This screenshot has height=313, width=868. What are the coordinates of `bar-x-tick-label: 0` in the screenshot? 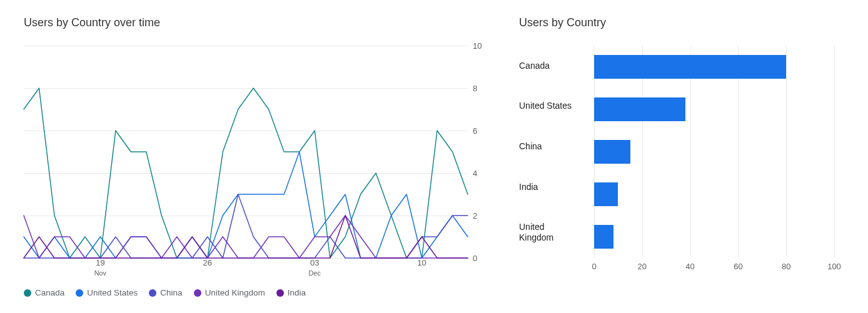 It's located at (594, 266).